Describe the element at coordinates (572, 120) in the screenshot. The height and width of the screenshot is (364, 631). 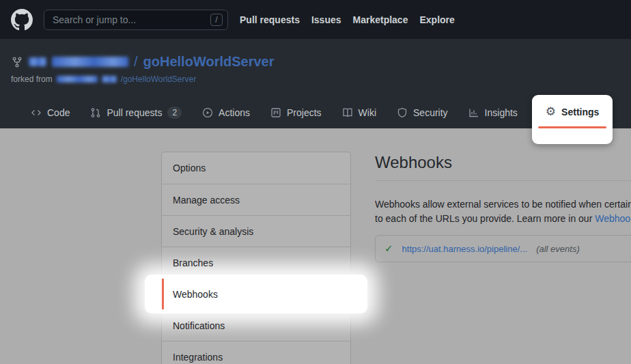
I see `tab-settings-spotlight: ⚙ Settings` at that location.